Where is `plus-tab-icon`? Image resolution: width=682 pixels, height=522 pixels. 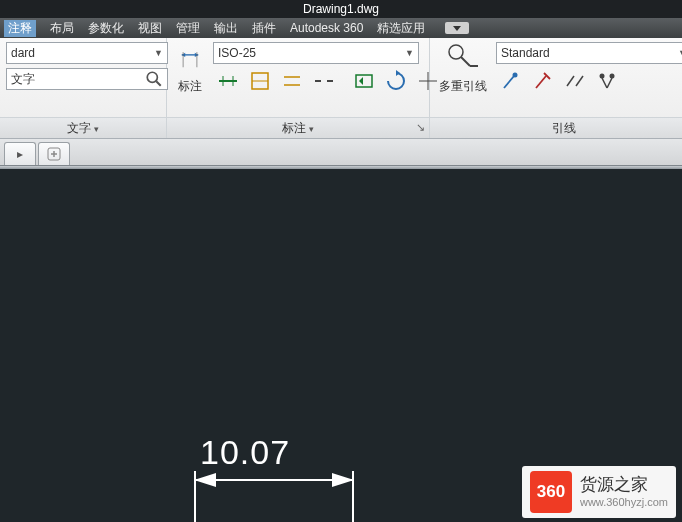 plus-tab-icon is located at coordinates (54, 154).